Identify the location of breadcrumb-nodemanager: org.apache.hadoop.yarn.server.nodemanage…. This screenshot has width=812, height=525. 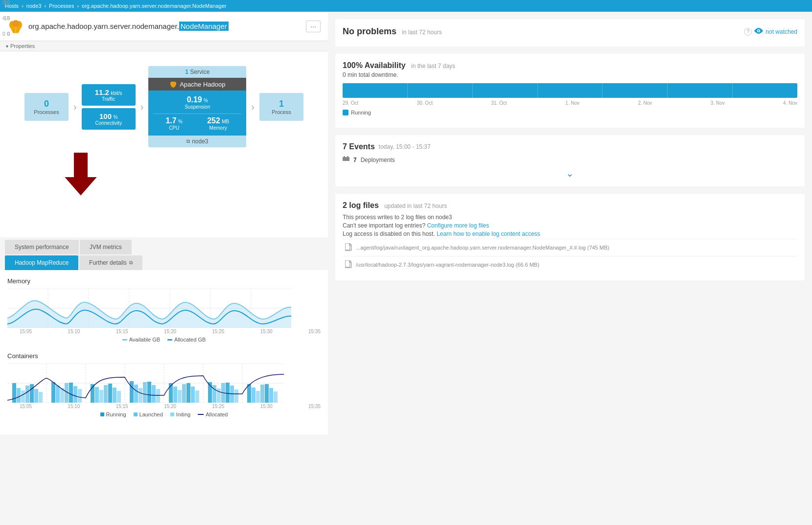
(154, 6).